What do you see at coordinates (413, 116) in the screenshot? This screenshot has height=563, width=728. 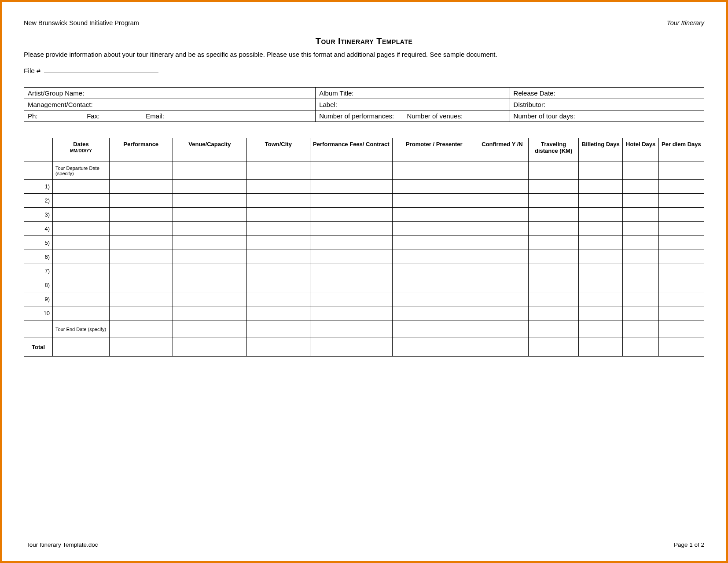 I see `performances-venues-cell: Number of performances: Number of venues…` at bounding box center [413, 116].